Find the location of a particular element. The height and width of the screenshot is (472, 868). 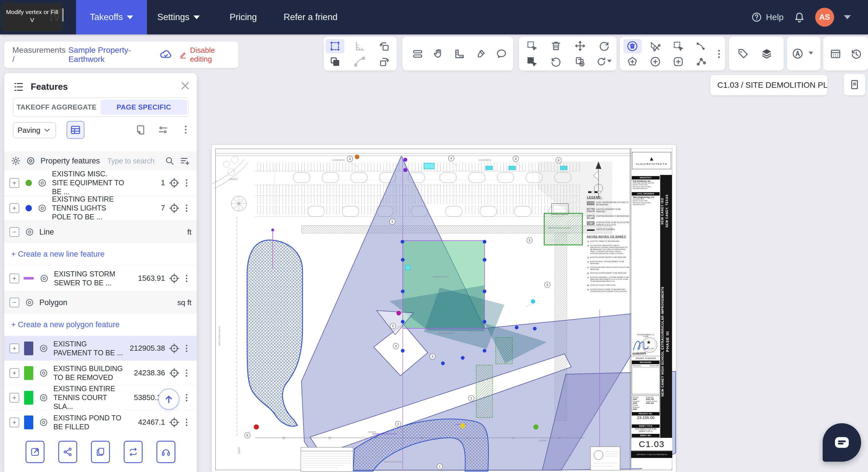

nav-settings: Settings is located at coordinates (179, 17).